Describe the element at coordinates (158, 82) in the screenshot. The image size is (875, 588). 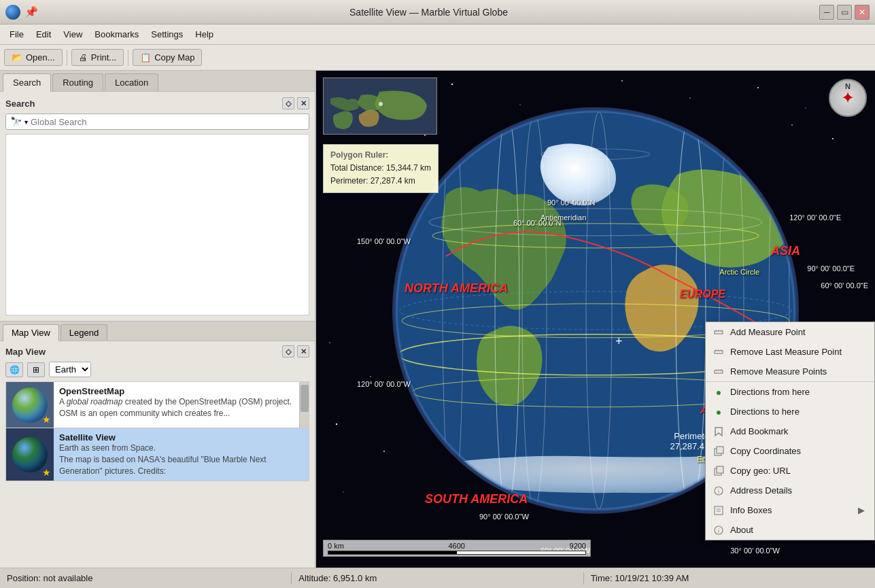
I see `top-tabs: Search Routing Location` at that location.